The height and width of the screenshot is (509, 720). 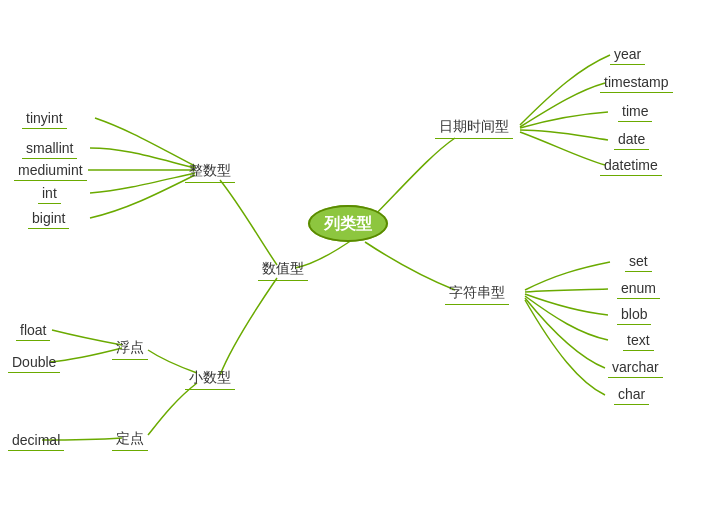 I want to click on time-label: time, so click(x=635, y=112).